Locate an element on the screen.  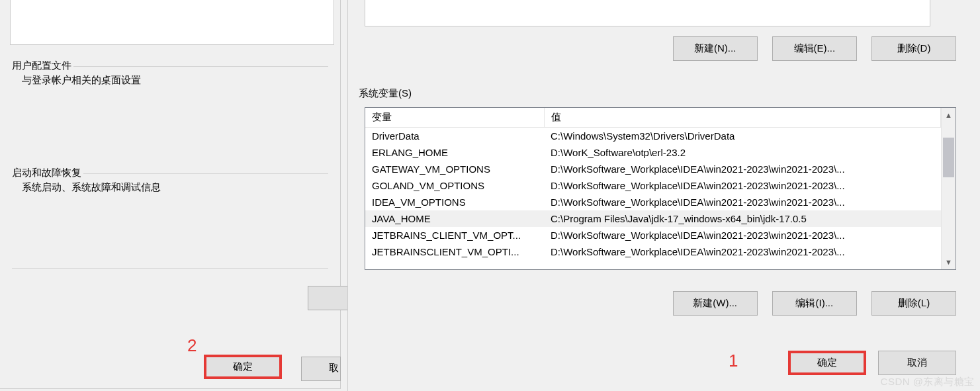
delete-user-var-button: 删除(D) is located at coordinates (914, 49).